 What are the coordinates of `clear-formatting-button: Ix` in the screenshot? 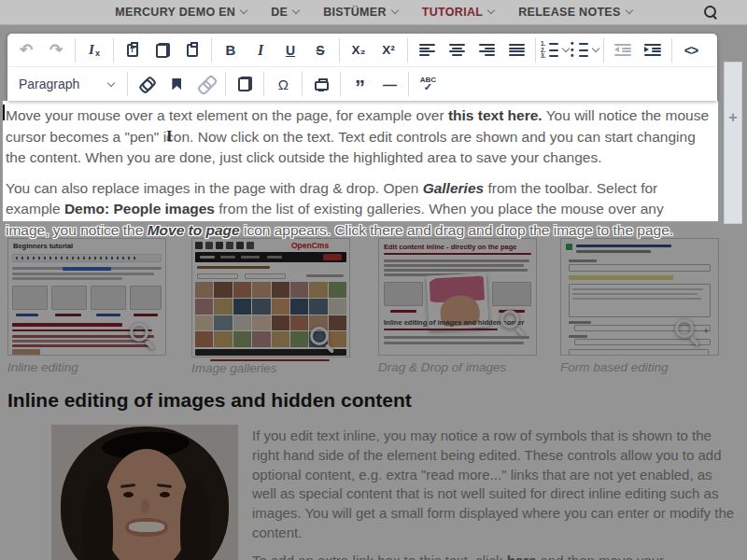 It's located at (94, 50).